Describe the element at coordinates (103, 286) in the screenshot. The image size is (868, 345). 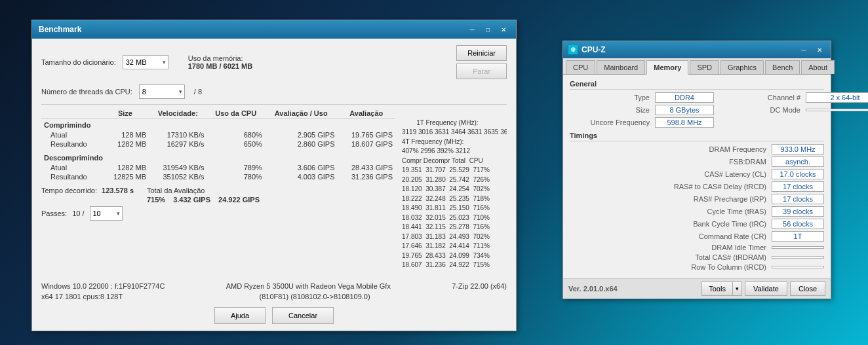
I see `os-info: Windows 10.0 22000 : f:1F910F2774C` at that location.